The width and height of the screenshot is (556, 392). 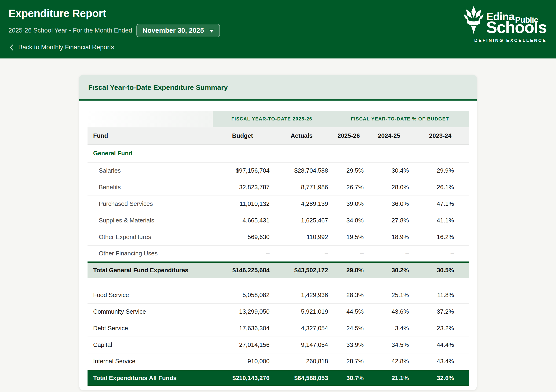 What do you see at coordinates (278, 312) in the screenshot?
I see `table-row-fund: Community Service13,299,0505,921,01944.5…` at bounding box center [278, 312].